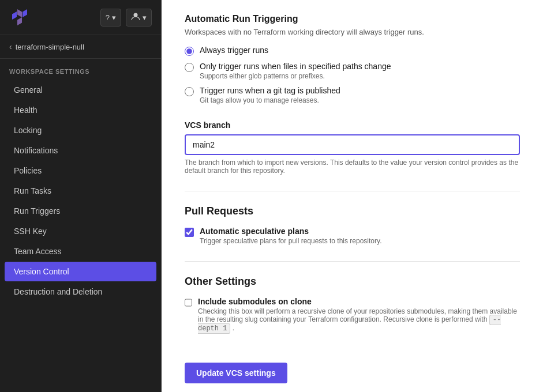 The height and width of the screenshot is (392, 543). I want to click on help-icon: ?, so click(107, 17).